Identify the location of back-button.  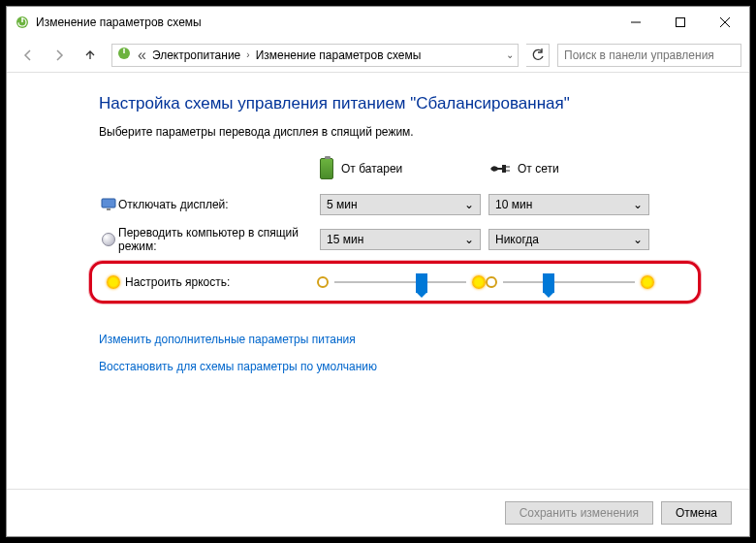
(28, 55).